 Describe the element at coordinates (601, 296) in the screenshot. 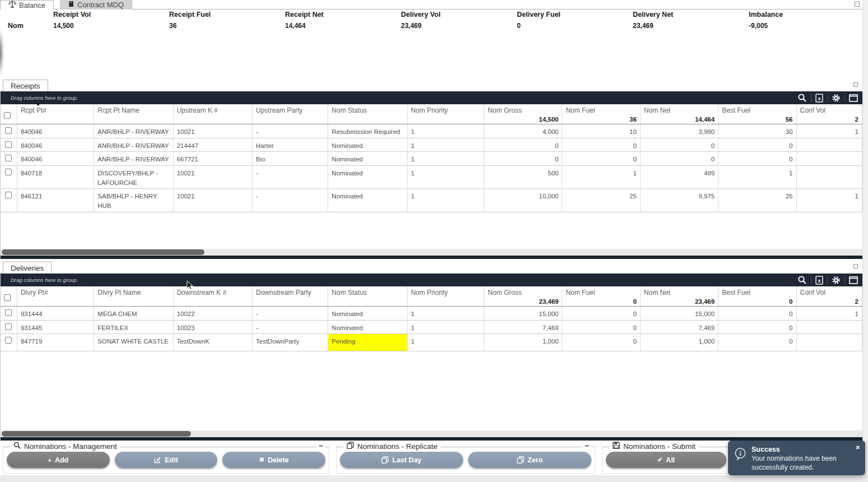

I see `column-header: Nom Fuel0` at that location.